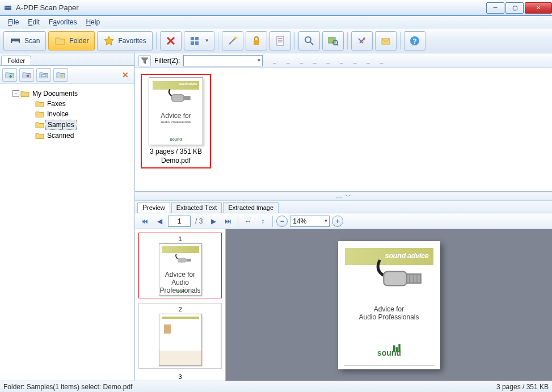 The image size is (552, 392). Describe the element at coordinates (389, 305) in the screenshot. I see `preview-page: sound advice Advice for Audio Profession…` at that location.